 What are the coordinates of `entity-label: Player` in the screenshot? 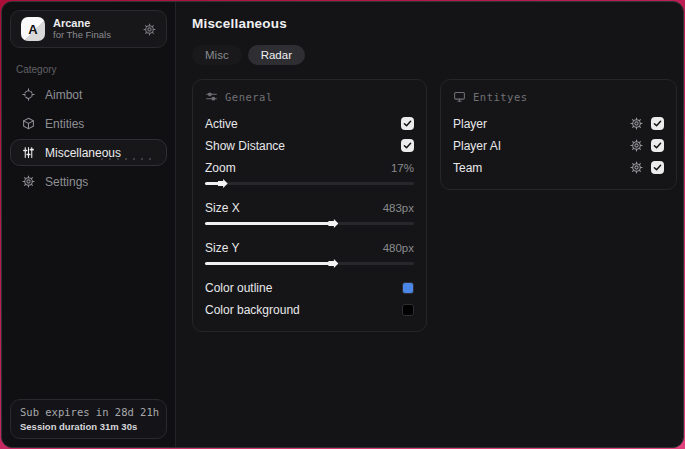 It's located at (470, 124).